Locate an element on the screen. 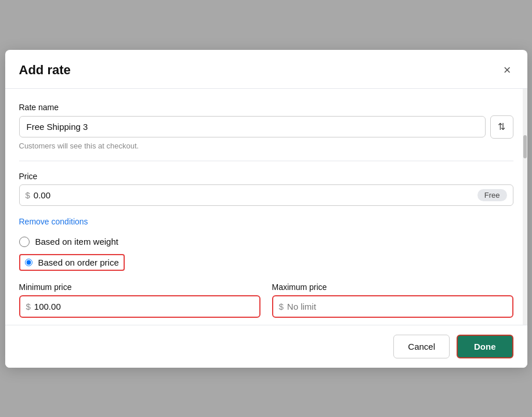 The height and width of the screenshot is (417, 532). max-price-input is located at coordinates (397, 306).